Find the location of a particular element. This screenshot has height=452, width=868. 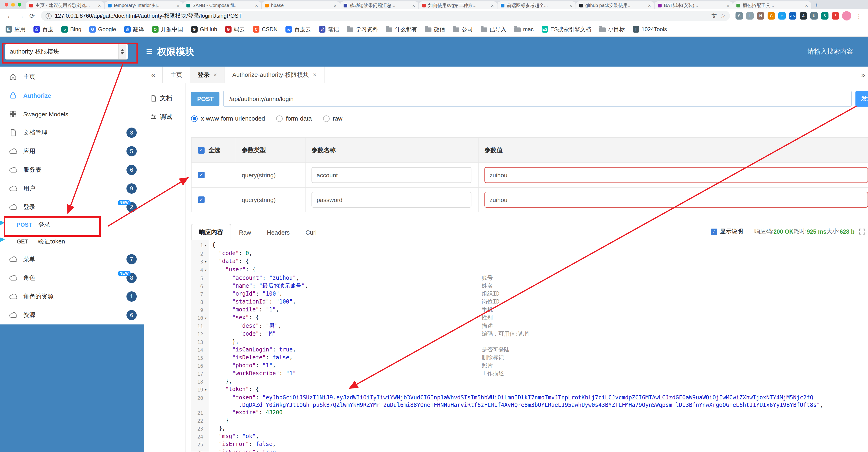

param-name-input: account is located at coordinates (392, 175).